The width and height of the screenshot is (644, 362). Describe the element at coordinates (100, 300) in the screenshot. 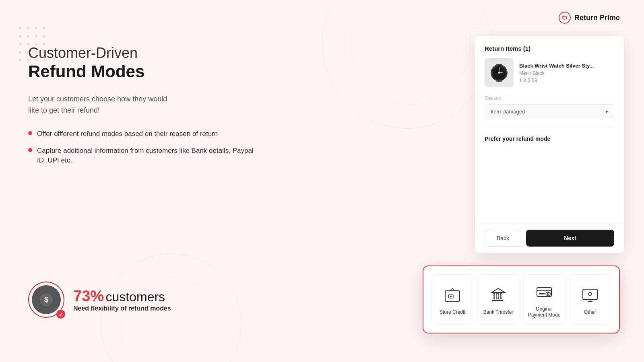

I see `stats-section: $ ↙ 73% customers Need flexibility of re…` at that location.